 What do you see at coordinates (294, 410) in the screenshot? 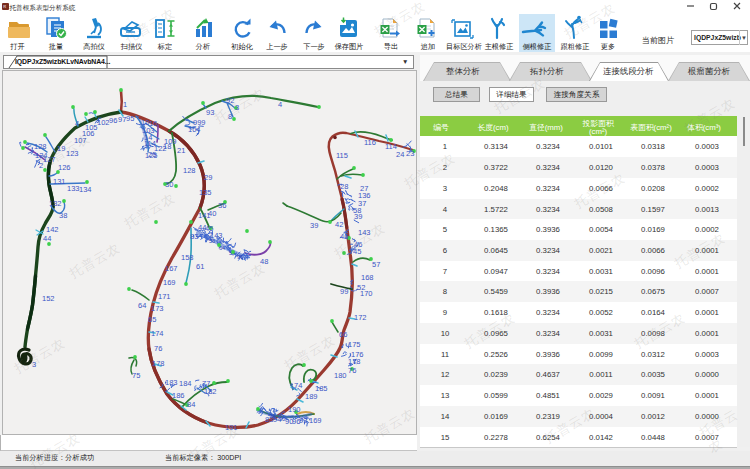
I see `svg-text: 190` at bounding box center [294, 410].